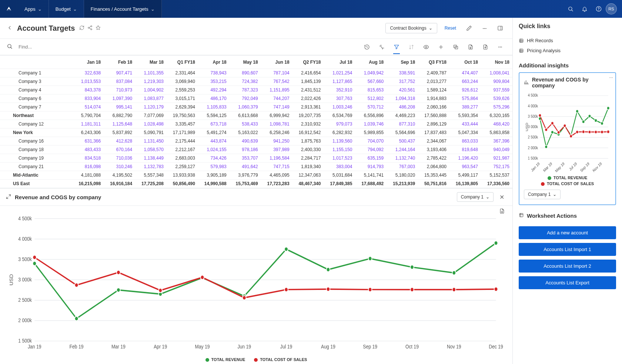 Image resolution: width=622 pixels, height=364 pixels. I want to click on cell: 500,437, so click(402, 141).